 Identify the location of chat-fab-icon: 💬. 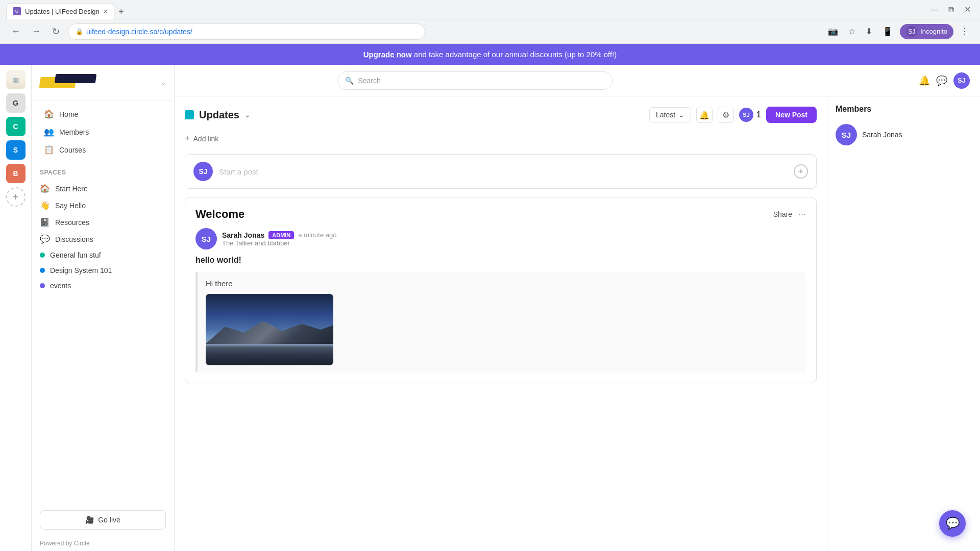
(952, 523).